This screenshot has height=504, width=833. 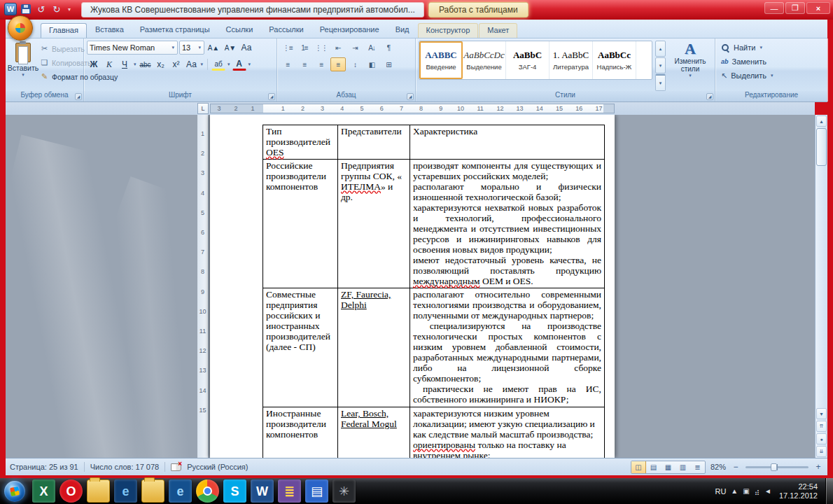 I want to click on paragraph-dialog-launcher: ◢, so click(x=410, y=97).